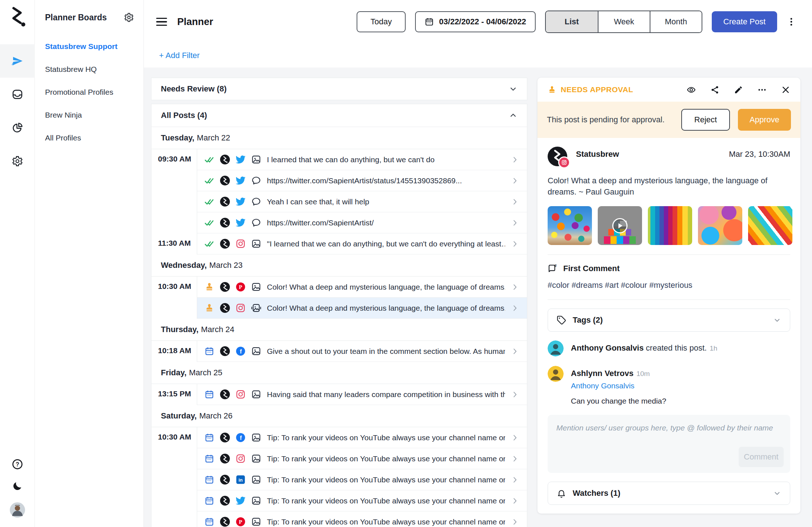 The width and height of the screenshot is (812, 527). I want to click on comment-hash-icon: #, so click(553, 269).